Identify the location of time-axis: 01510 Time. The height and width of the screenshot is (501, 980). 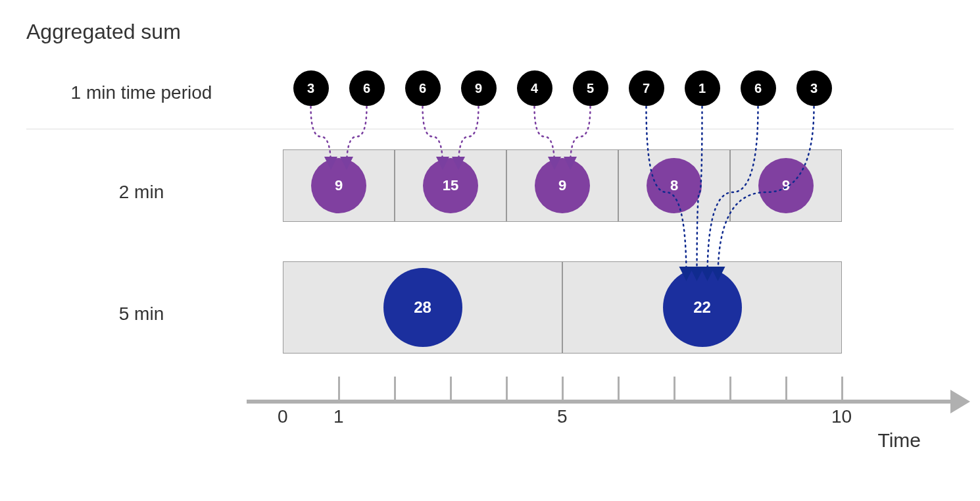
(602, 406).